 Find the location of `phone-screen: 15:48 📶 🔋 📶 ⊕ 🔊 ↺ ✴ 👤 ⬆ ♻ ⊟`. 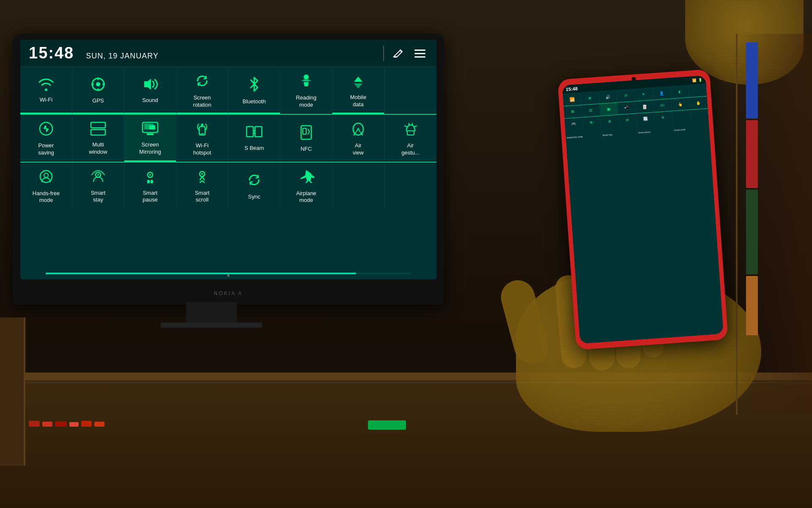

phone-screen: 15:48 📶 🔋 📶 ⊕ 🔊 ↺ ✴ 👤 ⬆ ♻ ⊟ is located at coordinates (643, 210).